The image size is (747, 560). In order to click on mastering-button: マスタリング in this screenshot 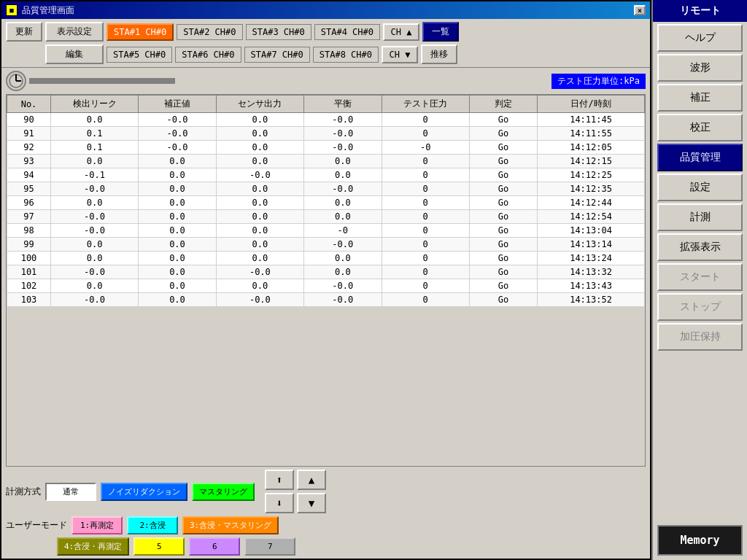, I will do `click(223, 491)`.